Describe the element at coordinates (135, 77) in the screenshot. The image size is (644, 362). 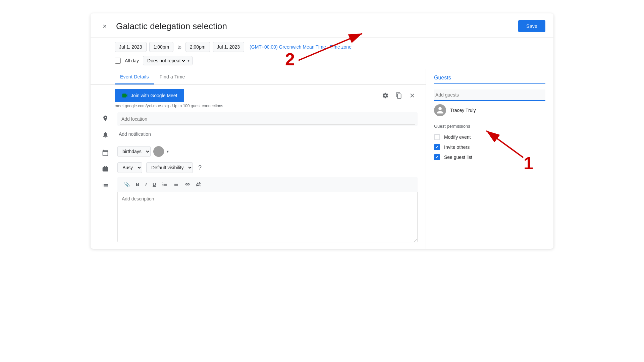
I see `tab-event-details: Event Details` at that location.